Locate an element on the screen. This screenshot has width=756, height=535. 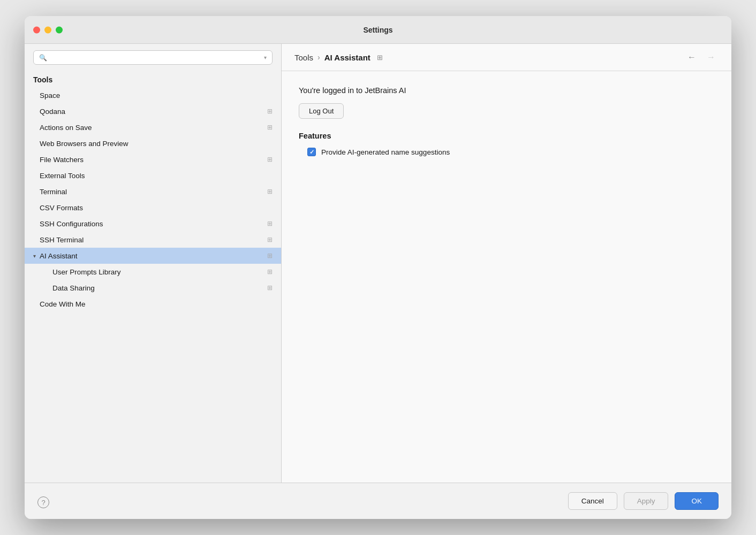
traffic-lights is located at coordinates (48, 30).